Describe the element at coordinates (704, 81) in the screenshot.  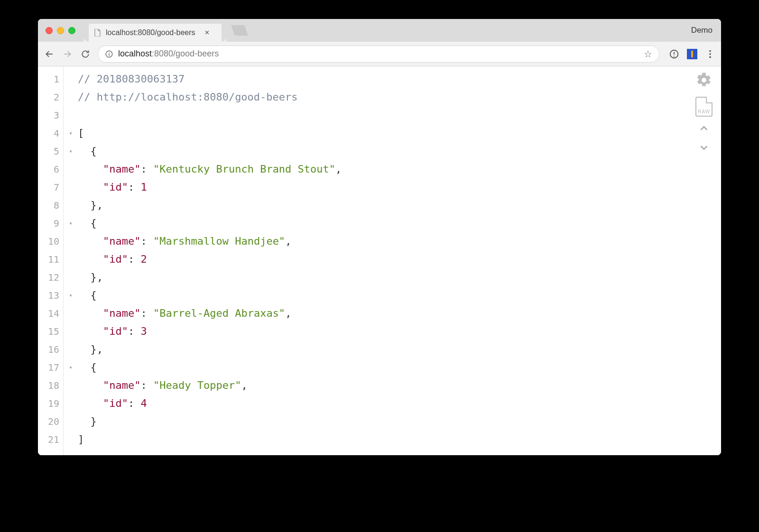
I see `gear-icon` at that location.